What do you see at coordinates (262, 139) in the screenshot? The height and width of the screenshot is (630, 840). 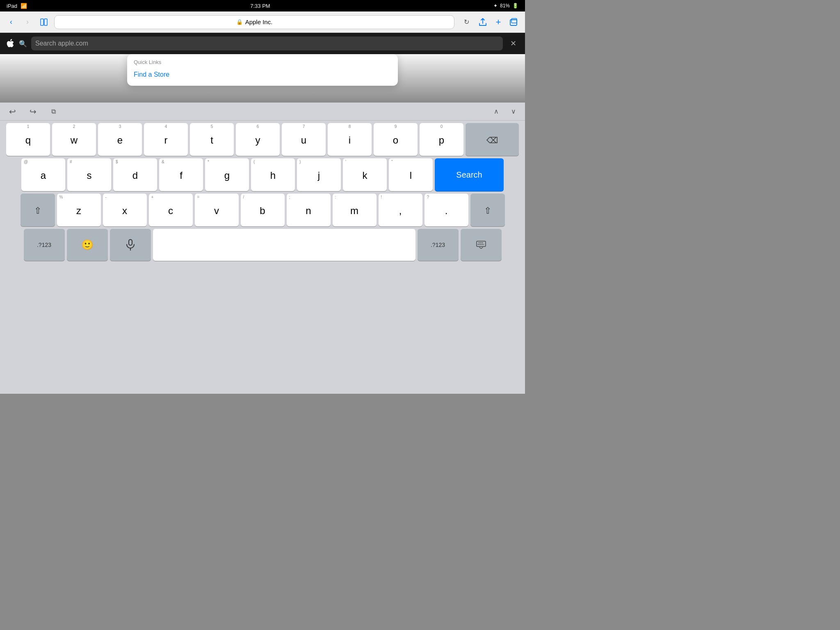 I see `keyboard-row-1: 1q 2w 3e 4r 5t 6y 7u 8i 9o 0p ⌫` at bounding box center [262, 139].